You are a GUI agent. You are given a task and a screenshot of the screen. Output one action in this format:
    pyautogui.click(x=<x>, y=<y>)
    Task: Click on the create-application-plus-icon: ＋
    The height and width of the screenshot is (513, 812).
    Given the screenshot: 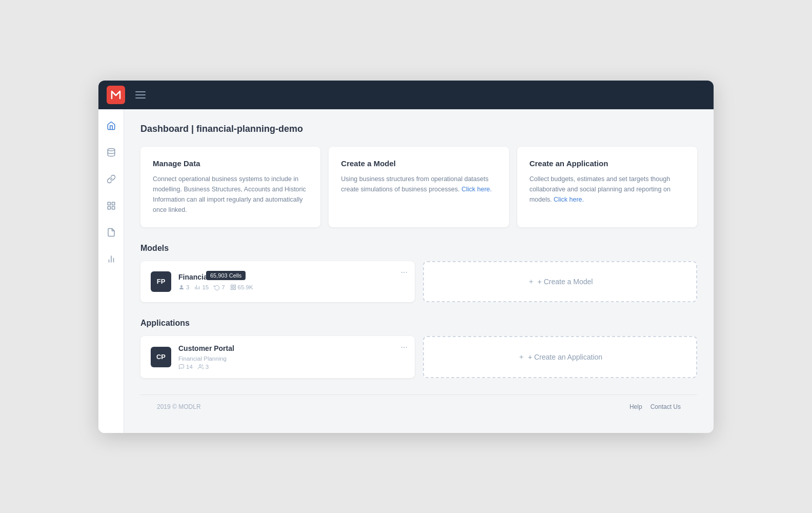 What is the action you would take?
    pyautogui.click(x=521, y=357)
    